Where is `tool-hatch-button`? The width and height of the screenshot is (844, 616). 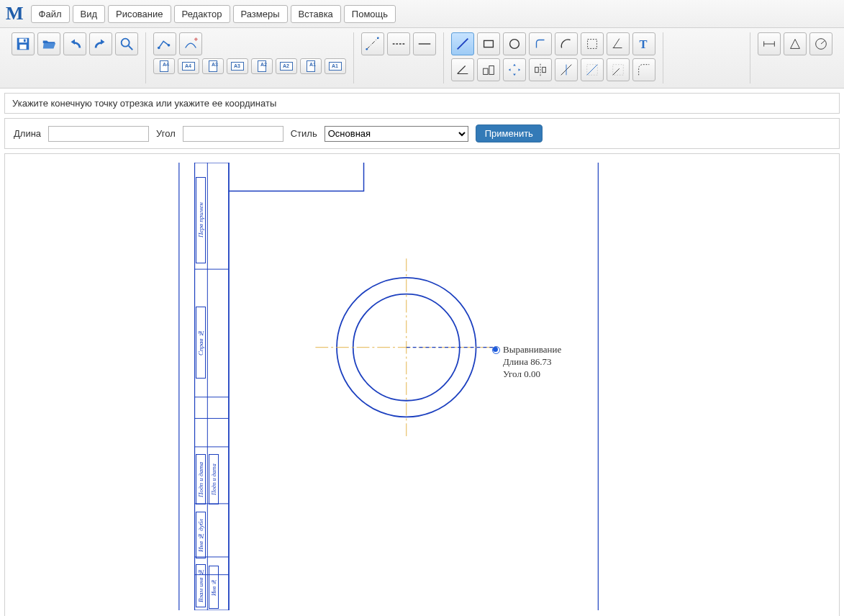
tool-hatch-button is located at coordinates (618, 44).